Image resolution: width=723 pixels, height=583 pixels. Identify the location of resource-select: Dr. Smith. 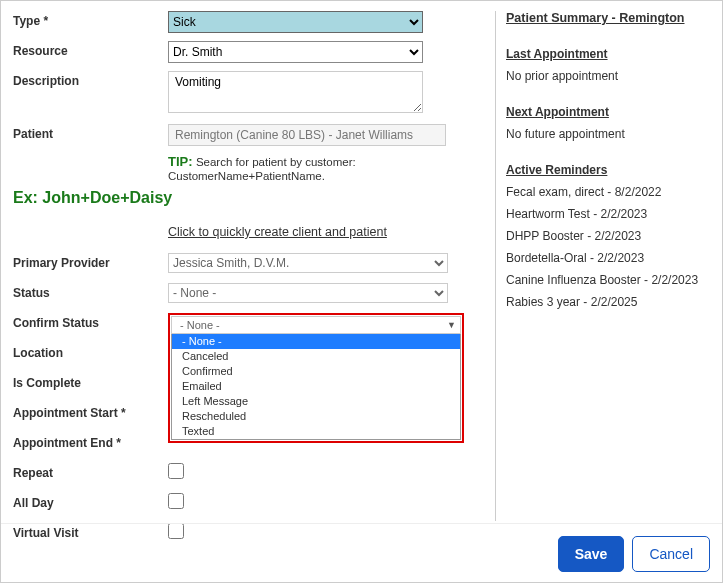
(296, 52).